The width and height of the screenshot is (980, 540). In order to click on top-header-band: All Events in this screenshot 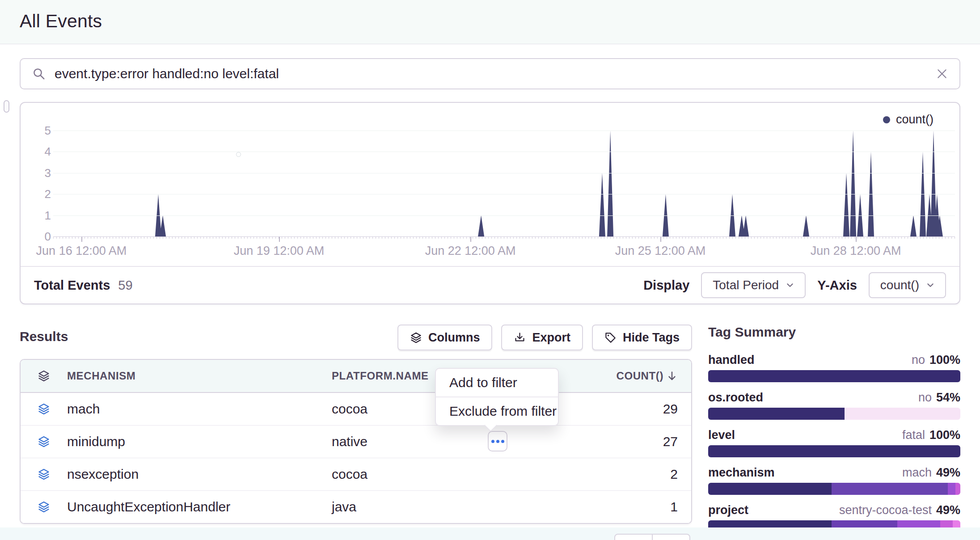, I will do `click(490, 22)`.